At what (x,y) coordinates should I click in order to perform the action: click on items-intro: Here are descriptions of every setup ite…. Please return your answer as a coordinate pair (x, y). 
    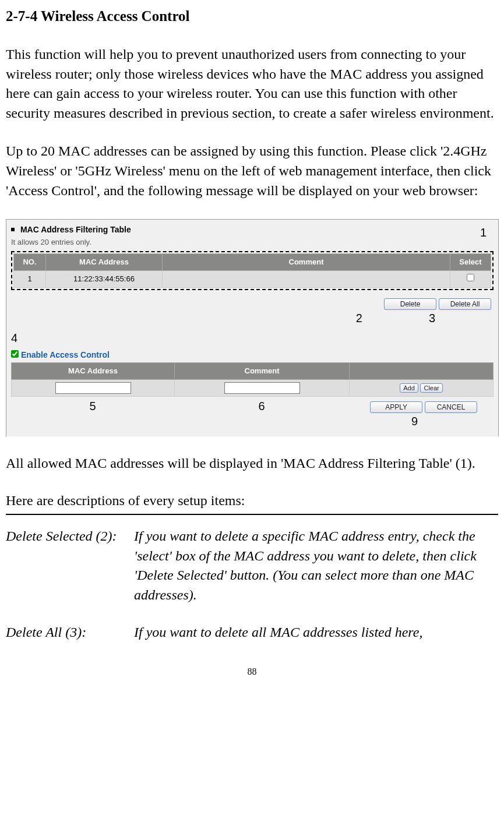
    Looking at the image, I should click on (252, 501).